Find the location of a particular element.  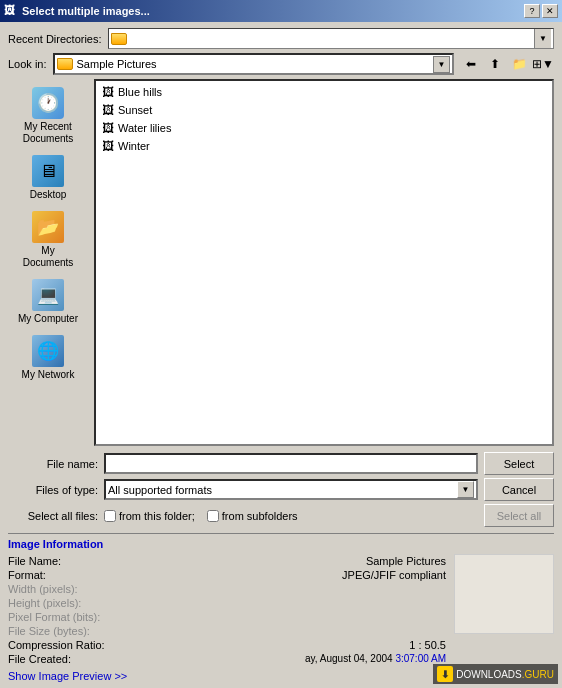

sidebar-item-my-recent-label: My RecentDocuments is located at coordinates (48, 133).